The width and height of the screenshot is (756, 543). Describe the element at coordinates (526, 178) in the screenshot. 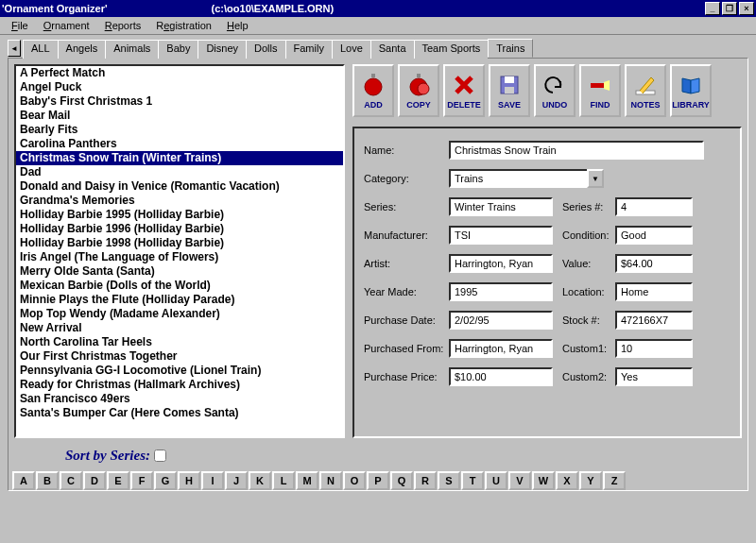

I see `category-select: ▼` at that location.